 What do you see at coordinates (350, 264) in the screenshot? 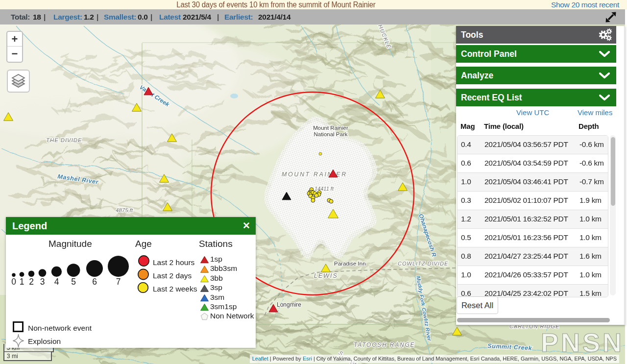
I see `svg-text: Paradise Inn` at bounding box center [350, 264].